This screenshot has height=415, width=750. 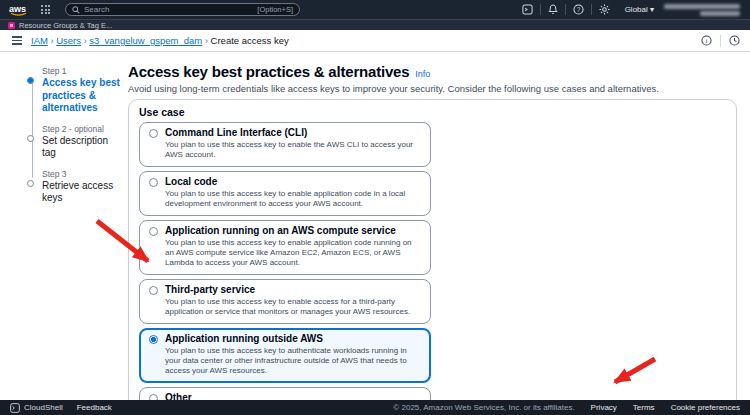 I want to click on services-menu-icon, so click(x=46, y=10).